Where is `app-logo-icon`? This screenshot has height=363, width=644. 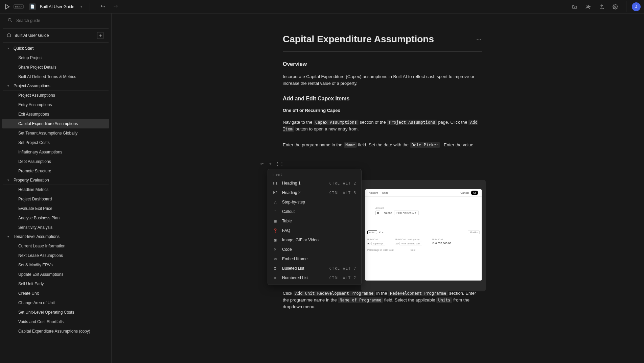 app-logo-icon is located at coordinates (7, 7).